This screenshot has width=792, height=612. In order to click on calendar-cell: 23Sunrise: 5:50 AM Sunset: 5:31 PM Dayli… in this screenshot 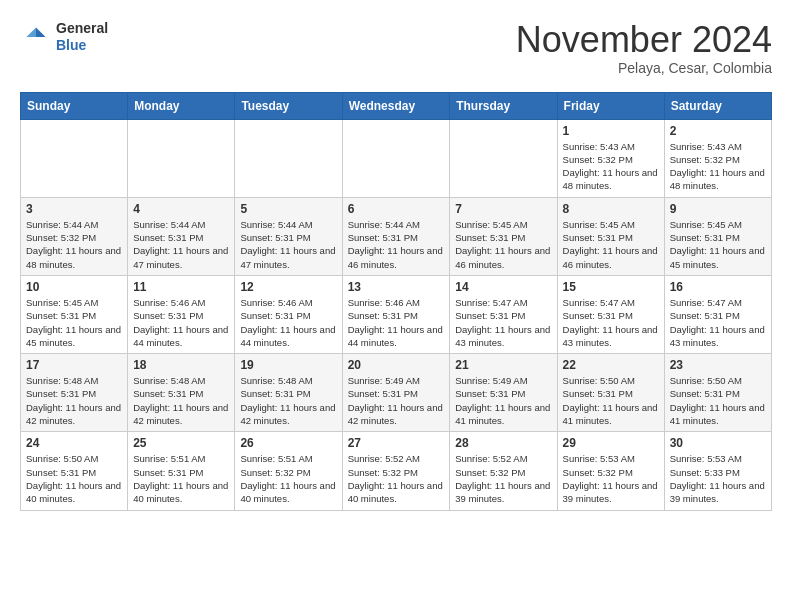, I will do `click(718, 393)`.